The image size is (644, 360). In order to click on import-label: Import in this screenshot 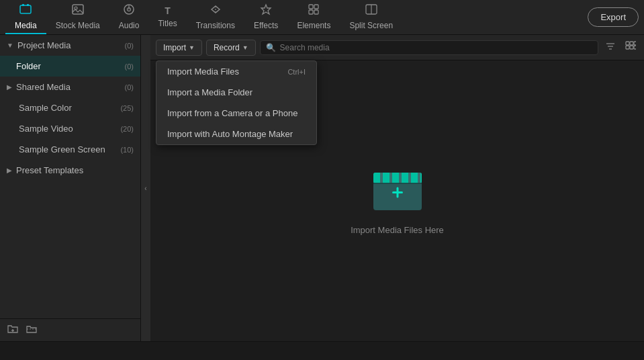, I will do `click(175, 48)`.